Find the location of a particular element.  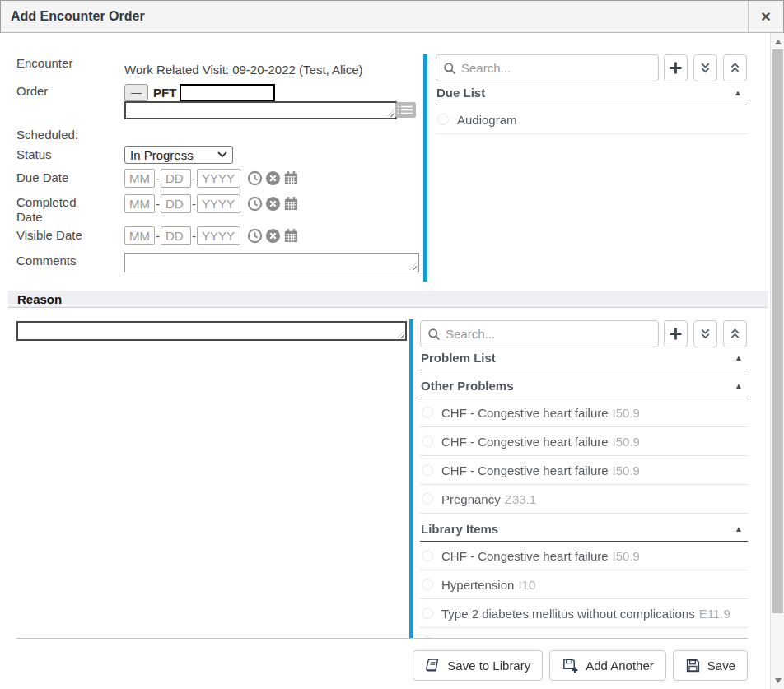

problem-search-box is located at coordinates (539, 334).